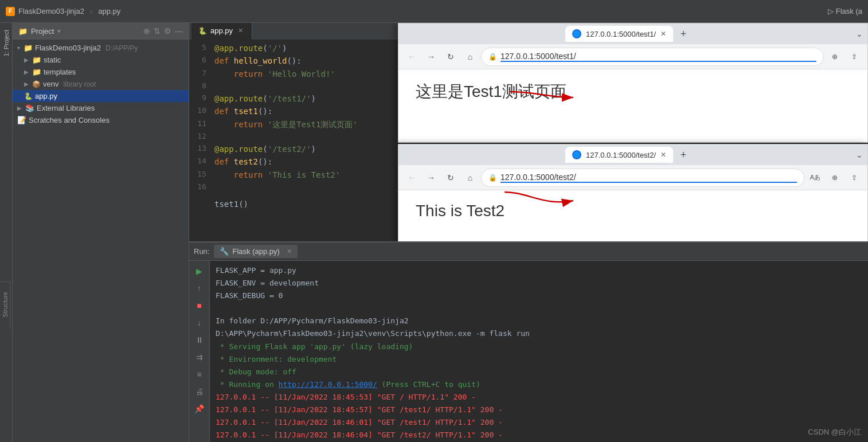 Image resolution: width=868 pixels, height=442 pixels. I want to click on align-btn: ≡, so click(200, 374).